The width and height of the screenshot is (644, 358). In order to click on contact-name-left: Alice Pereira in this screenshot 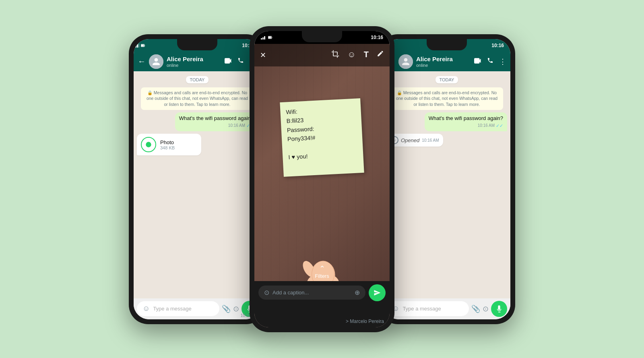, I will do `click(194, 59)`.